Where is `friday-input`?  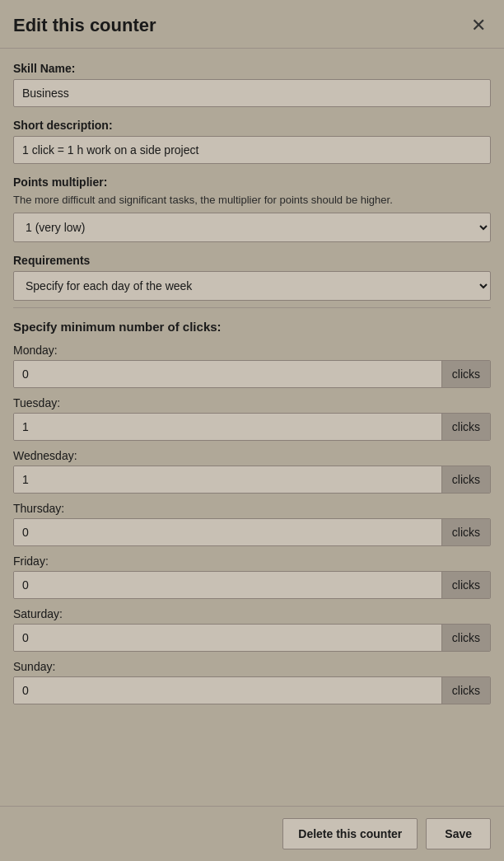
friday-input is located at coordinates (227, 585).